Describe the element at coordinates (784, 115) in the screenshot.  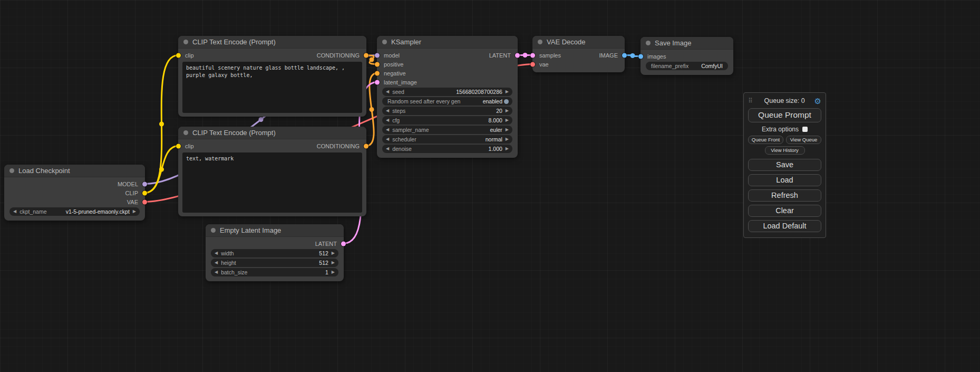
I see `queue-prompt-button: Queue Prompt` at that location.